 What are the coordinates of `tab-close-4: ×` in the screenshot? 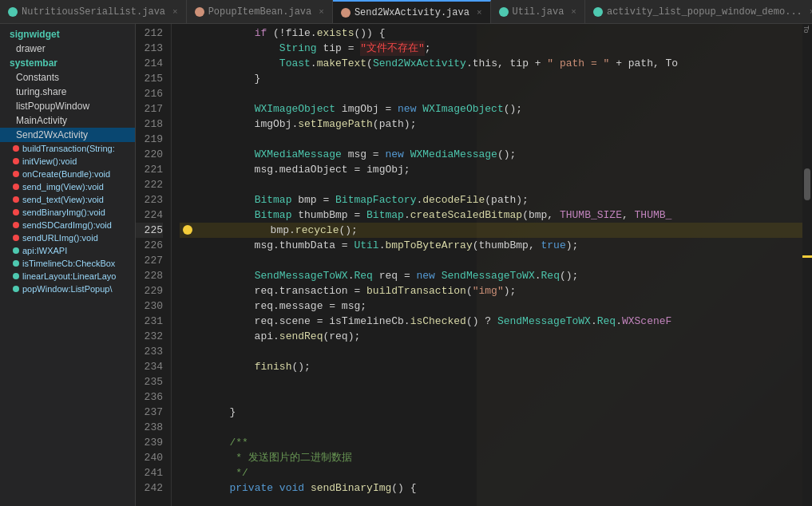 It's located at (573, 12).